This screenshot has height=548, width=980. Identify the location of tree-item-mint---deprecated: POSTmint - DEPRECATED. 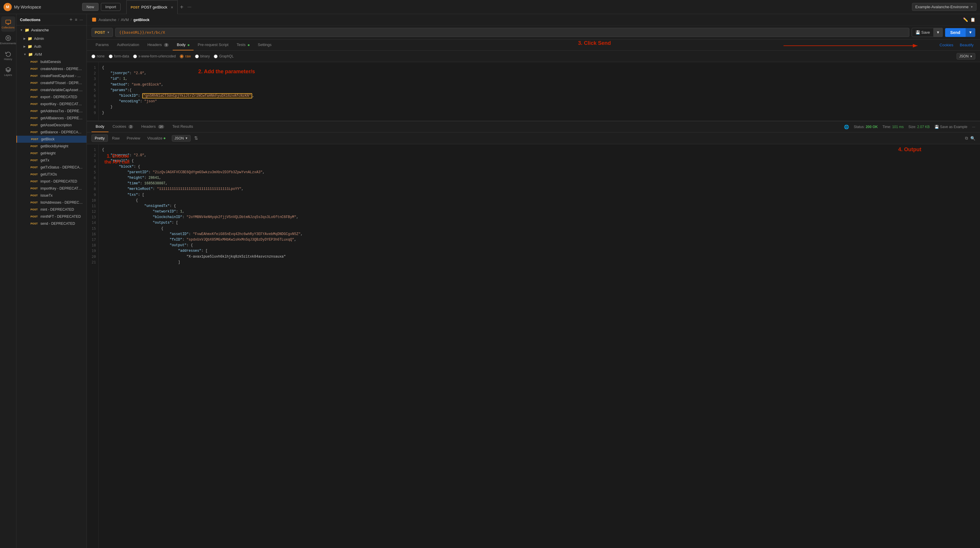
(51, 210).